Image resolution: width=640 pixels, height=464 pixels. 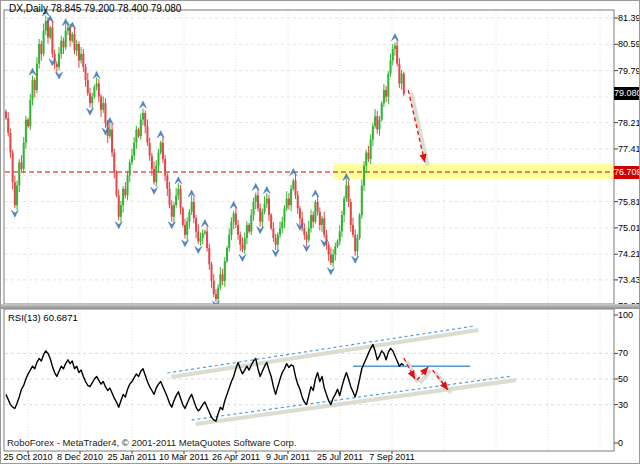 What do you see at coordinates (629, 149) in the screenshot?
I see `price-axis-label: 77.410` at bounding box center [629, 149].